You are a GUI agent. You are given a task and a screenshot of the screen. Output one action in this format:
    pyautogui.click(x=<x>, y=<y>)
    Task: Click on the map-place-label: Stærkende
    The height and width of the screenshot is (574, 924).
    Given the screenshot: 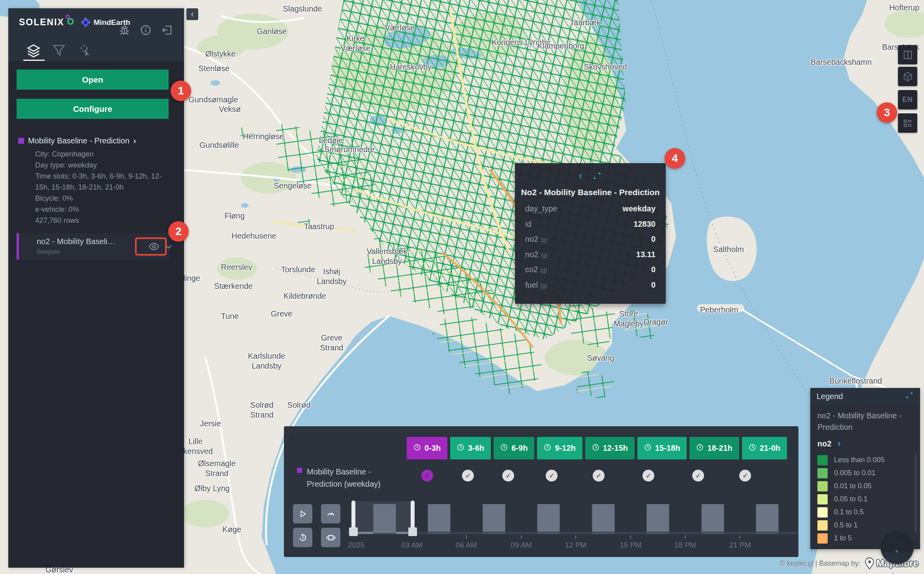 What is the action you would take?
    pyautogui.click(x=233, y=286)
    